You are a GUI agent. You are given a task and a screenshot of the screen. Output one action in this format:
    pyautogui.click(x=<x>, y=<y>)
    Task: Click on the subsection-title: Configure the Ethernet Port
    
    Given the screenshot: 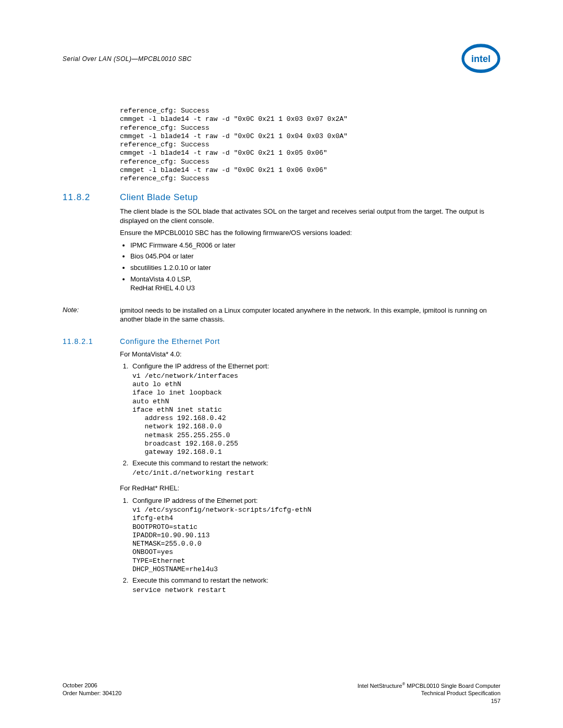 What is the action you would take?
    pyautogui.click(x=170, y=341)
    